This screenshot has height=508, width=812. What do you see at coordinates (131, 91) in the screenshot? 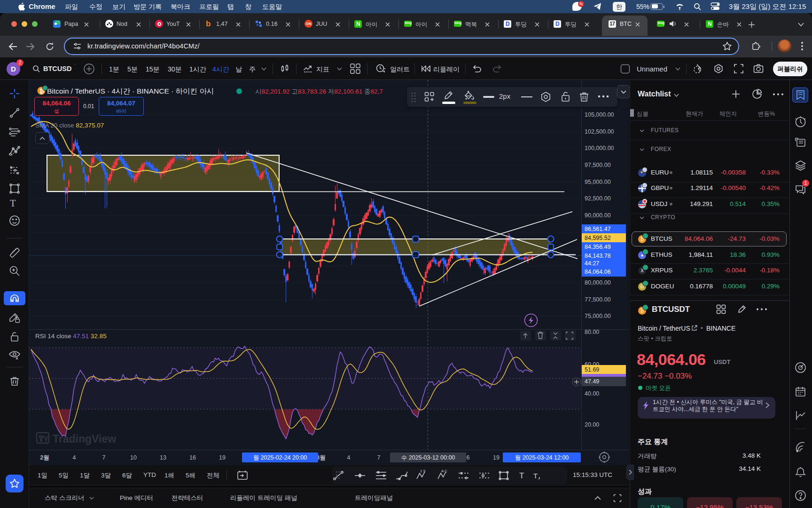
I see `svg-text:Bitcoin / TetherUS · 4시간 · BIN: Bitcoin / TetherUS · 4시간 · BINANCE · 하이킨…` at bounding box center [131, 91].